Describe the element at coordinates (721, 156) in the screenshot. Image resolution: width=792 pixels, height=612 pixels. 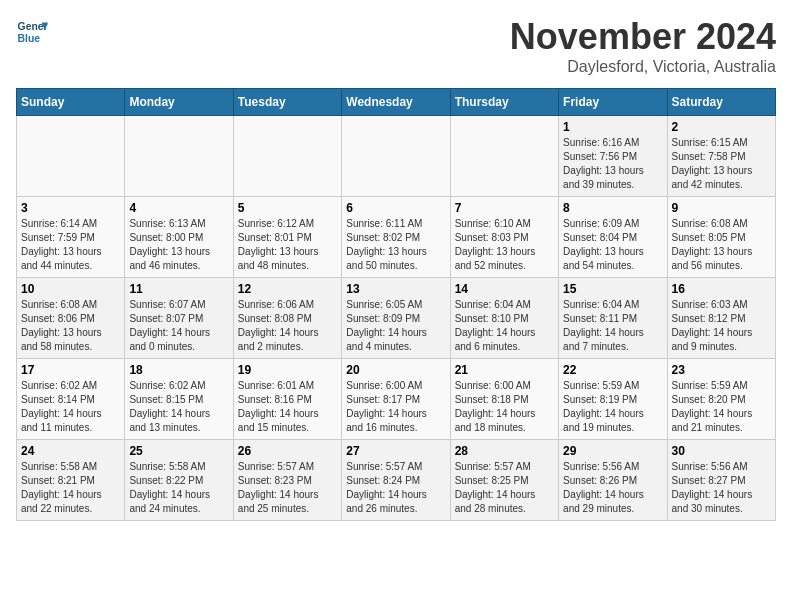
I see `calendar-cell: 2Sunrise: 6:15 AM Sunset: 7:58 PM Daylig…` at that location.